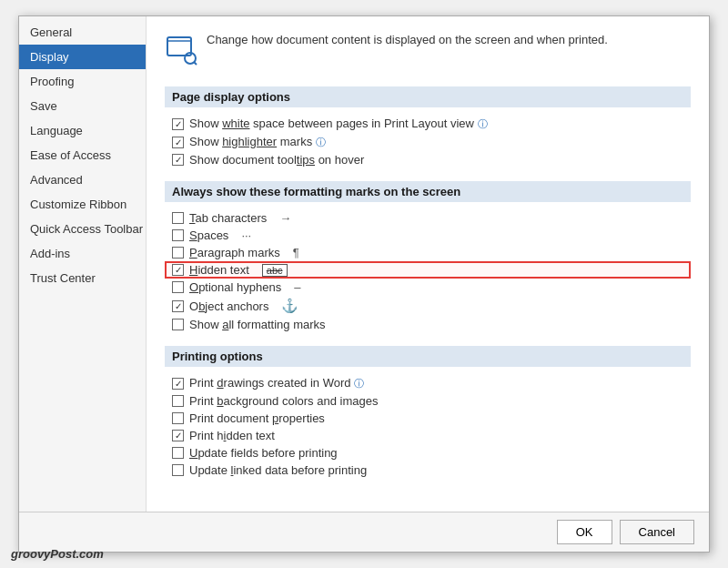 Image resolution: width=728 pixels, height=568 pixels. Describe the element at coordinates (82, 106) in the screenshot. I see `sidebar-item-save: Save` at that location.